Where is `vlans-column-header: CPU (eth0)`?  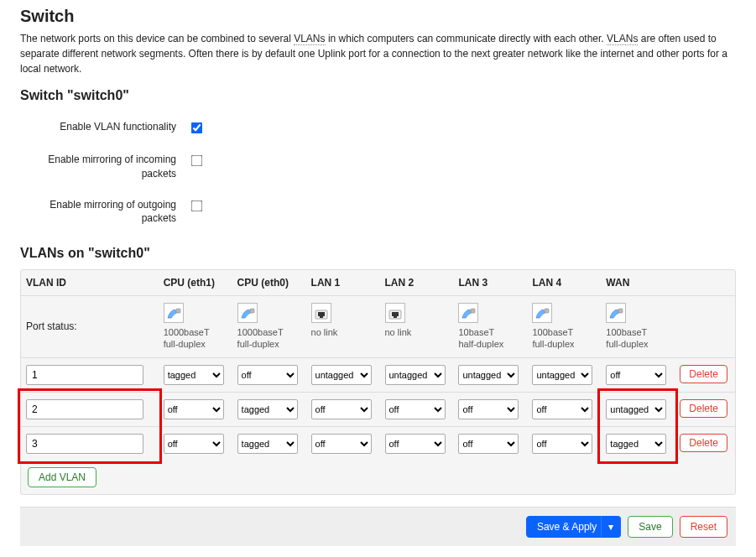
vlans-column-header: CPU (eth0) is located at coordinates (269, 284).